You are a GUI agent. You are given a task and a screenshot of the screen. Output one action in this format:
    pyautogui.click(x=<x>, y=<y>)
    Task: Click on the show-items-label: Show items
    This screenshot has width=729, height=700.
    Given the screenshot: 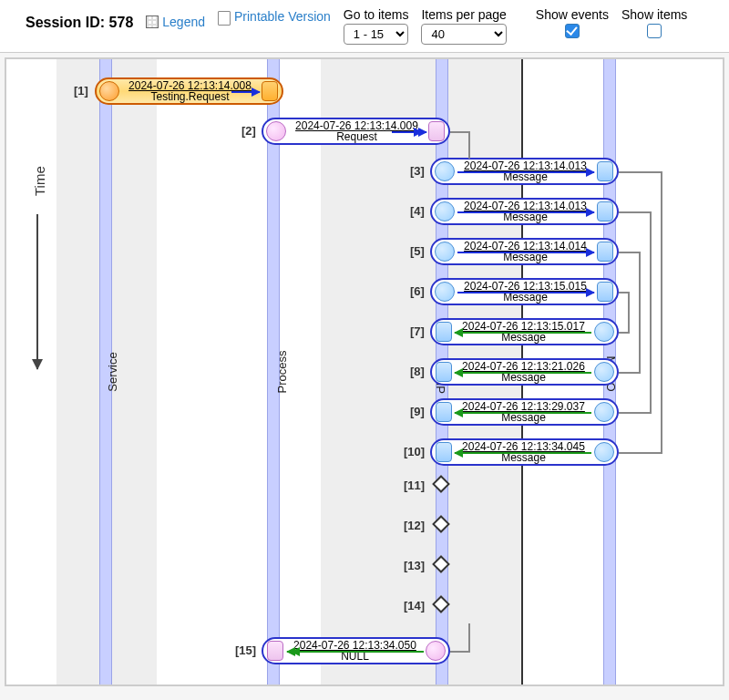 What is the action you would take?
    pyautogui.click(x=654, y=15)
    